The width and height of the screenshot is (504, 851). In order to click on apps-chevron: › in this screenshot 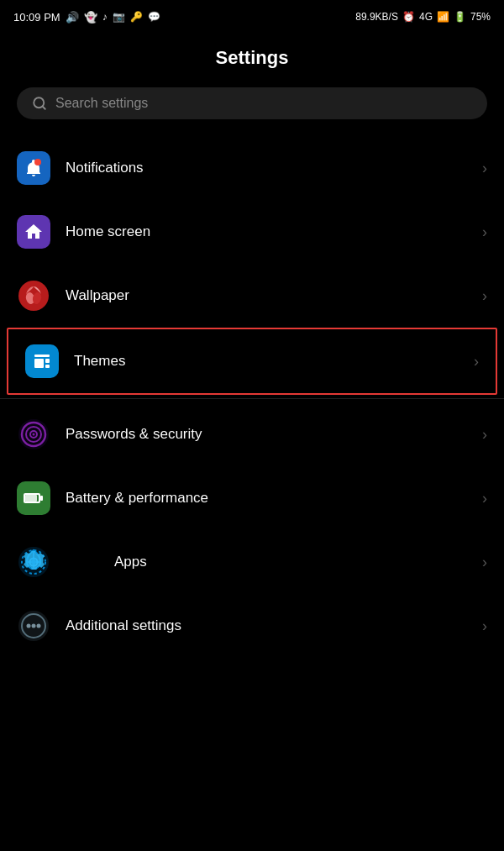, I will do `click(485, 563)`.